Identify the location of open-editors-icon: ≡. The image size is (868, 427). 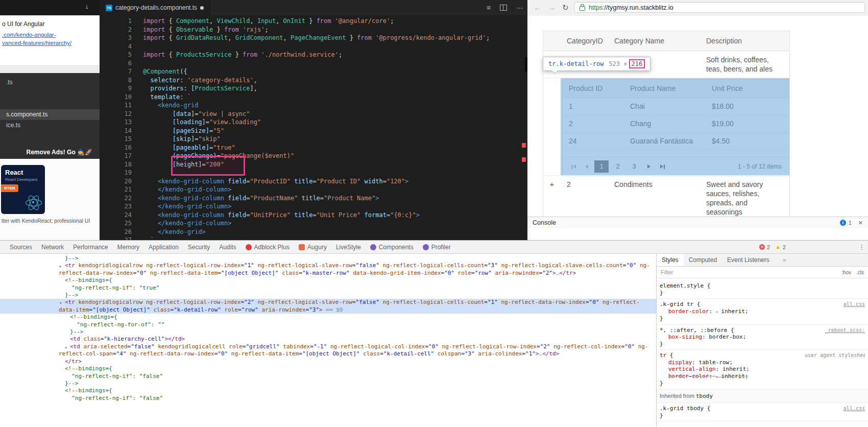
(489, 8).